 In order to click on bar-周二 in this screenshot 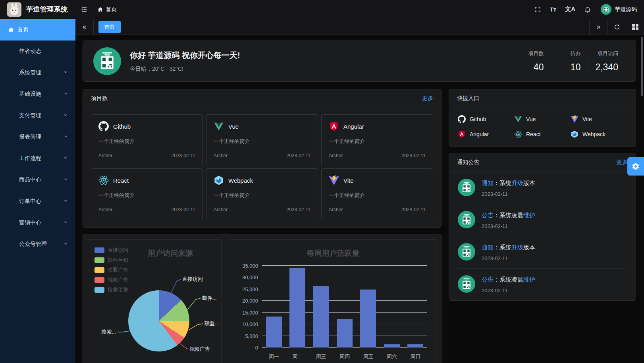, I will do `click(297, 307)`.